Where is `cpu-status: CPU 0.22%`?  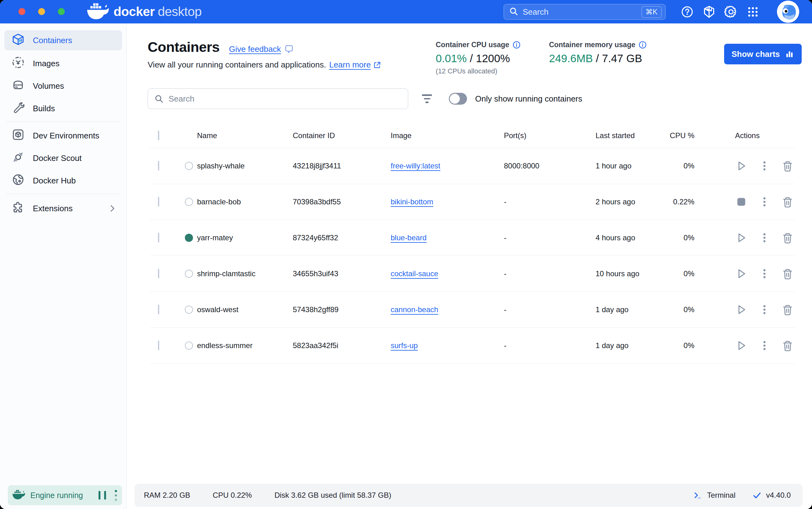
cpu-status: CPU 0.22% is located at coordinates (232, 495).